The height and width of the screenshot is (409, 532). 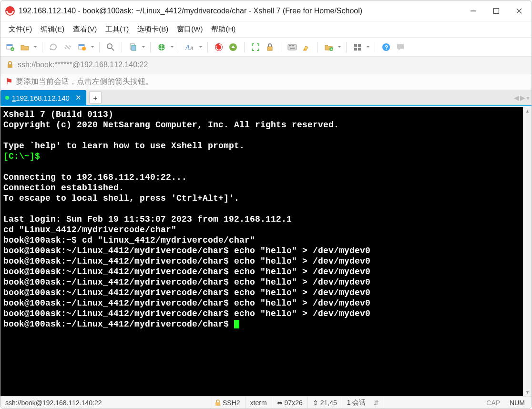 I want to click on term-cmd: cd "Linux_4412/mydrivercode/char", so click(x=169, y=240).